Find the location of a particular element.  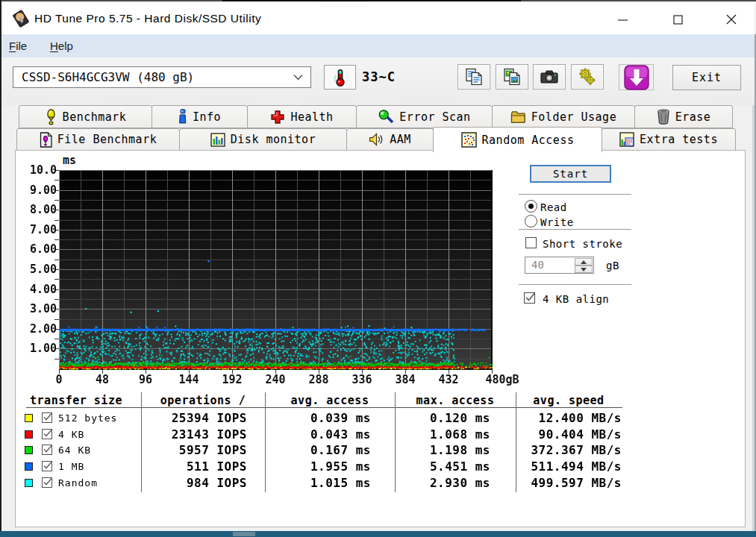

x-tick-label: 144 is located at coordinates (188, 380).